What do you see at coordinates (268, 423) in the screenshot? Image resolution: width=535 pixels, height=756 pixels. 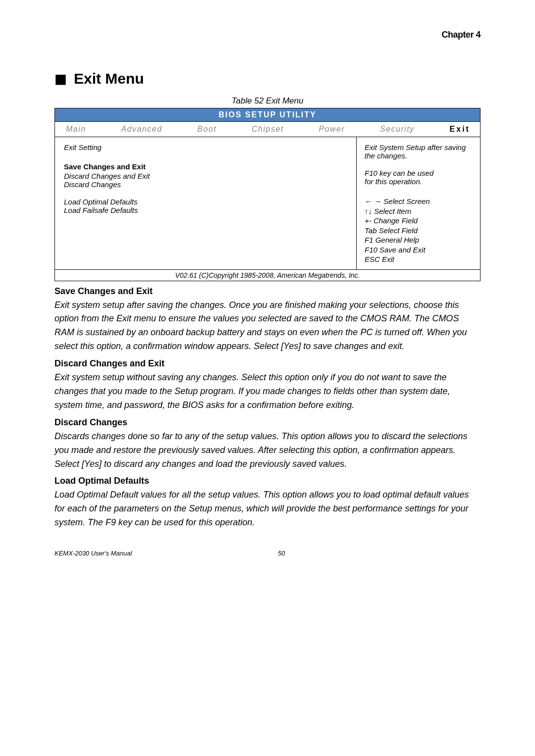 I see `section-discard-changes-heading: Discard Changes` at bounding box center [268, 423].